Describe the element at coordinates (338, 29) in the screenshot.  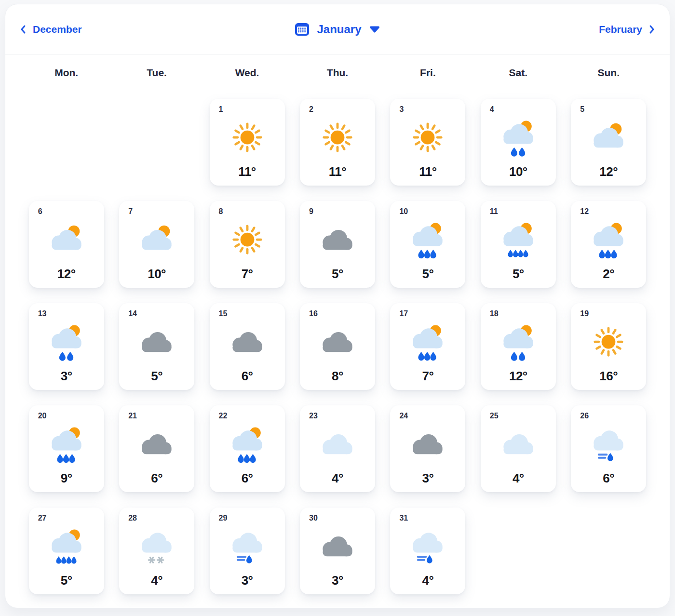
I see `month-selector: January` at that location.